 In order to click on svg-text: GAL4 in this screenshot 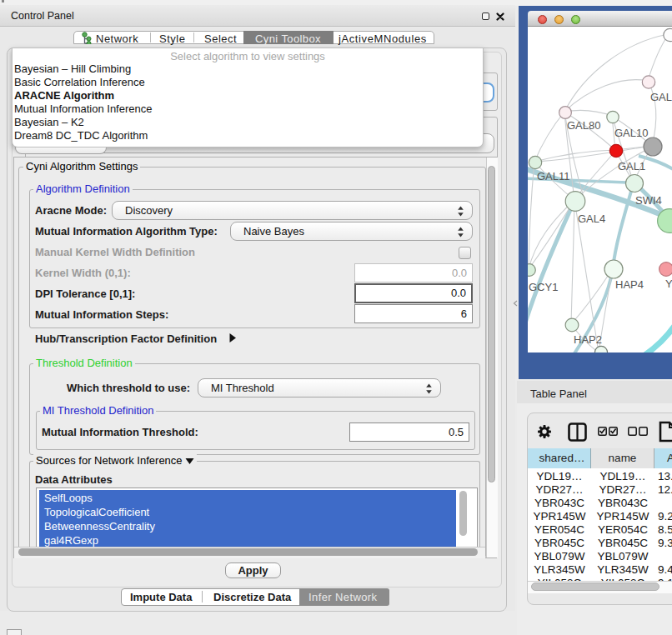, I will do `click(592, 218)`.